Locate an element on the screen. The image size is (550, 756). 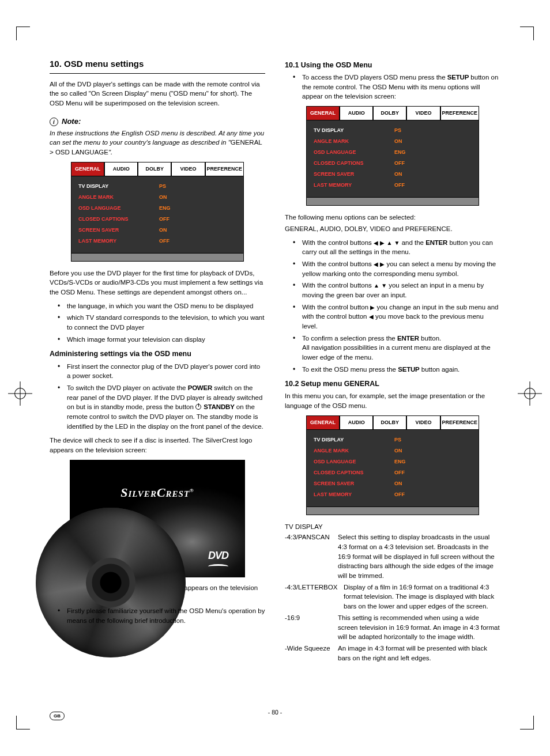
osd-menu-figure-2: GENERAL AUDIO DOLBY VIDEO PREFERENCE TV … is located at coordinates (393, 156).